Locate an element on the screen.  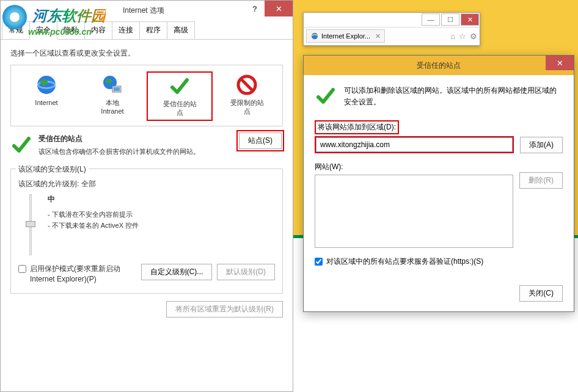
group-title: 该区域的安全级别(L) is located at coordinates (53, 170).